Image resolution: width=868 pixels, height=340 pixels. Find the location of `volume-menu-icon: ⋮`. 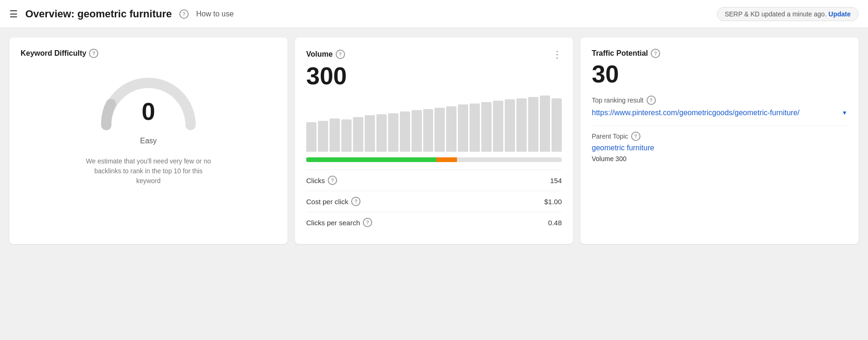

volume-menu-icon: ⋮ is located at coordinates (557, 54).